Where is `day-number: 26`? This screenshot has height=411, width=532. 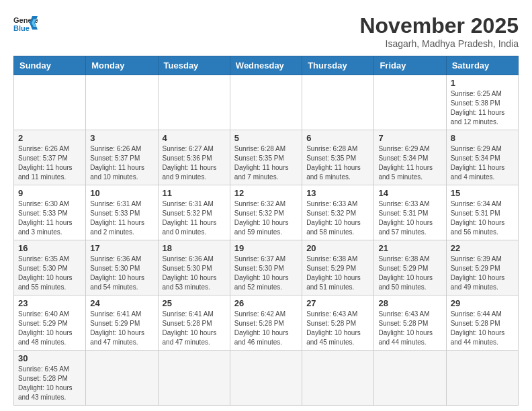
day-number: 26 is located at coordinates (266, 304).